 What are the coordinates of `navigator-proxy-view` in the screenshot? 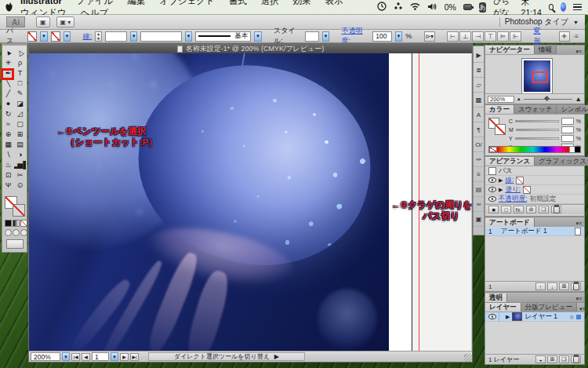 It's located at (537, 76).